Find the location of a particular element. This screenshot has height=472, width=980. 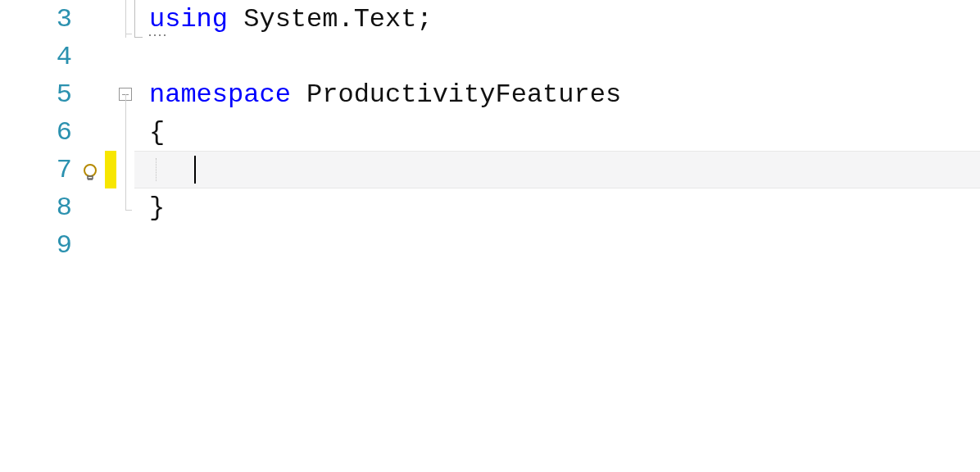

line-number-gutter: 3 4 5 6 7 8 9 is located at coordinates (52, 236).